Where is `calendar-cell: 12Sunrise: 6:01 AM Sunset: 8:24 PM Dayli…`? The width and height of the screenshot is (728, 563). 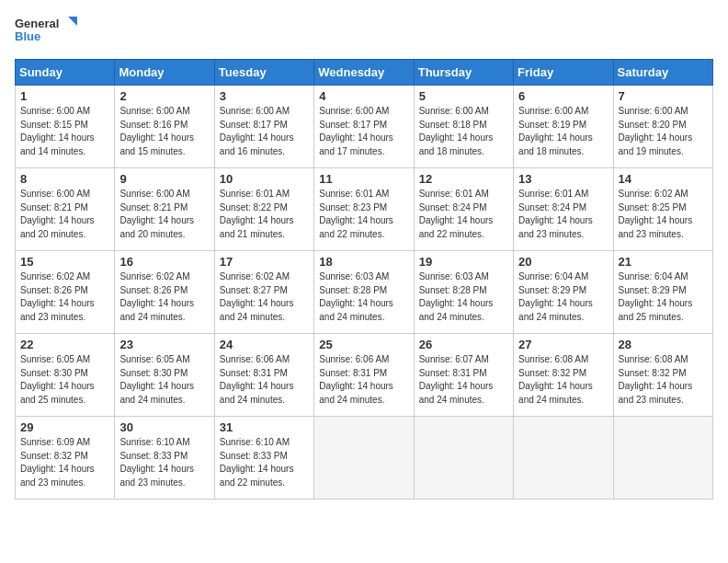 calendar-cell: 12Sunrise: 6:01 AM Sunset: 8:24 PM Dayli… is located at coordinates (463, 210).